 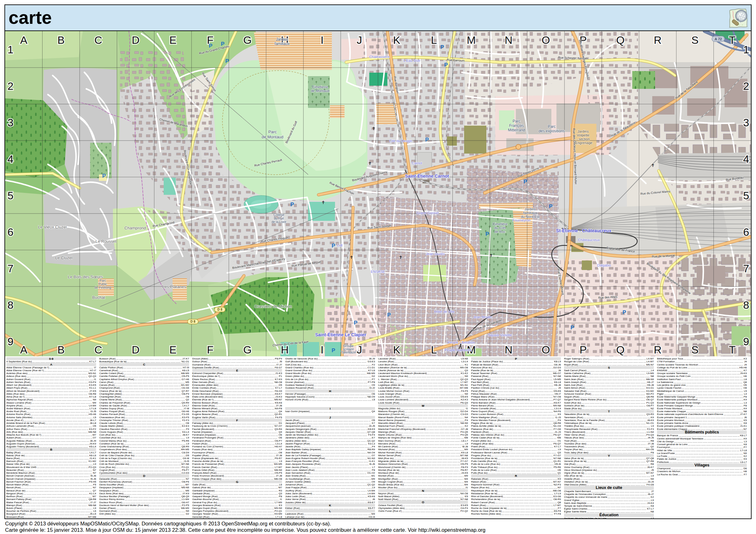 I want to click on svg-text: Lidl, so click(x=340, y=245).